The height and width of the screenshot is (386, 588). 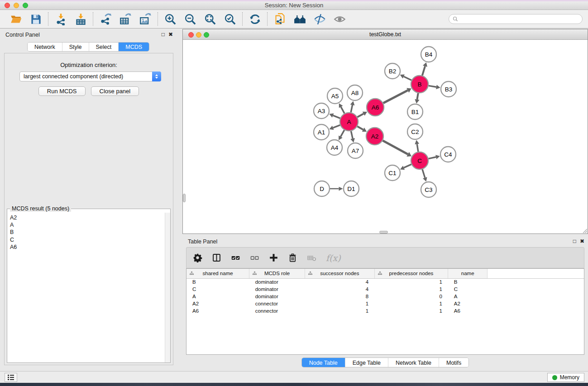 I want to click on graph-edge-A6-B, so click(x=396, y=97).